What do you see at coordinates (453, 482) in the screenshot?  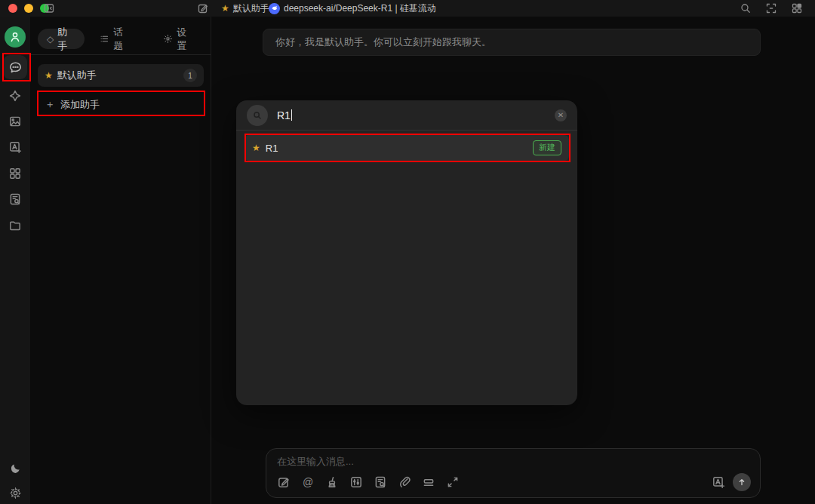 I see `expand-input-icon` at bounding box center [453, 482].